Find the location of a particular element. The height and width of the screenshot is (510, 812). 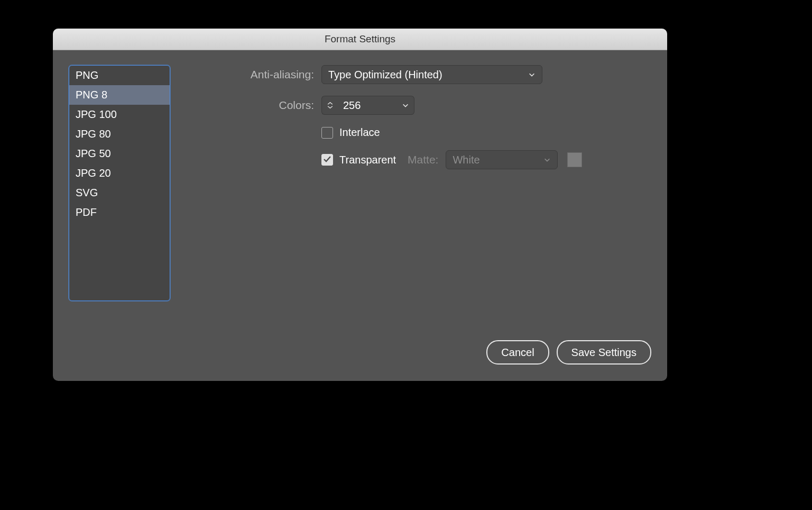

antialias-label: Anti-aliasing: is located at coordinates (252, 75).